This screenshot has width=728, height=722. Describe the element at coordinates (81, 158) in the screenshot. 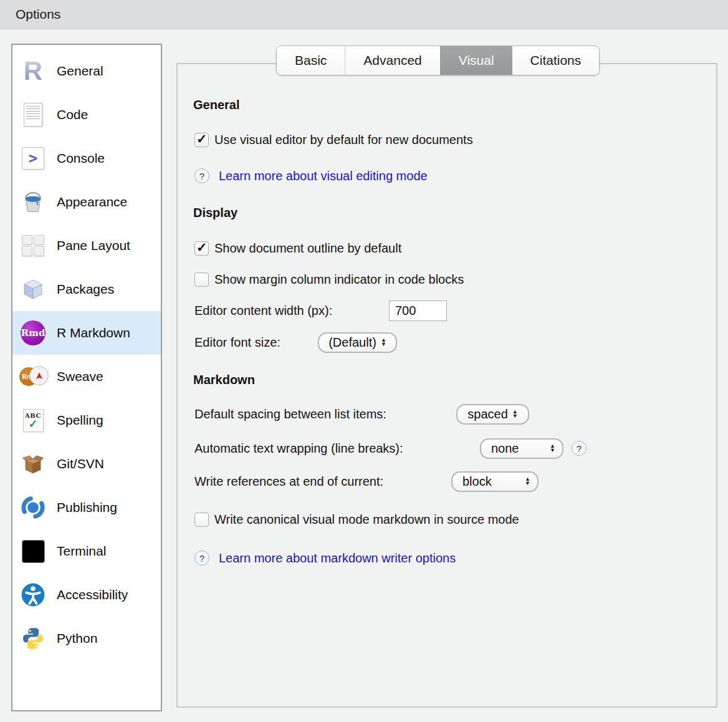

I see `sidebar-item-label: Console` at that location.